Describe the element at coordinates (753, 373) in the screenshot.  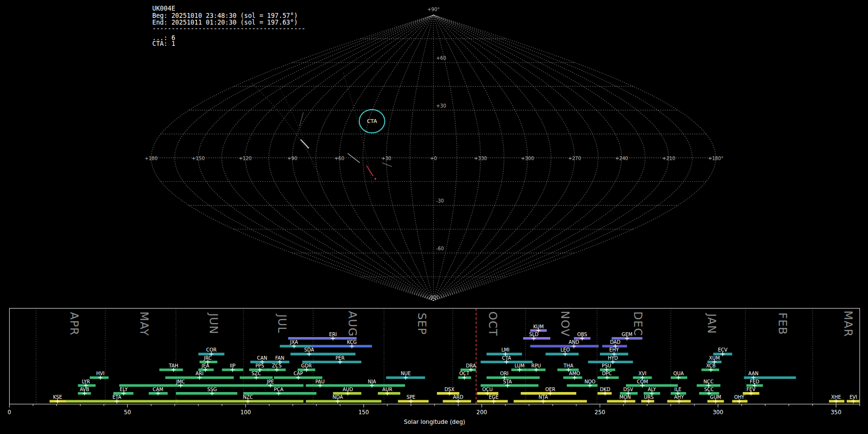
I see `shower-label: AAN` at that location.